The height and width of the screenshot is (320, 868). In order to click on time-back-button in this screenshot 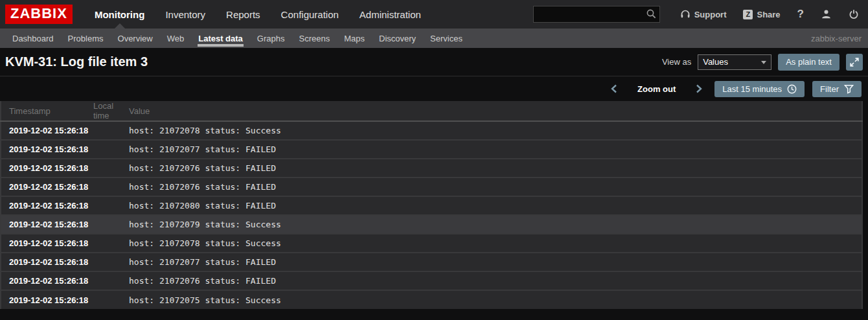, I will do `click(614, 89)`.